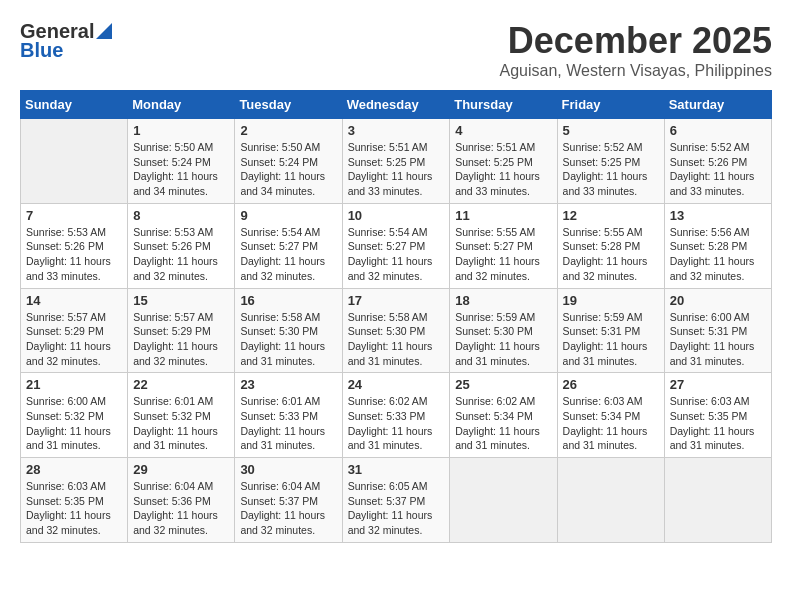  Describe the element at coordinates (504, 246) in the screenshot. I see `calendar-cell: 11Sunrise: 5:55 AM Sunset: 5:27 PM Dayli…` at that location.